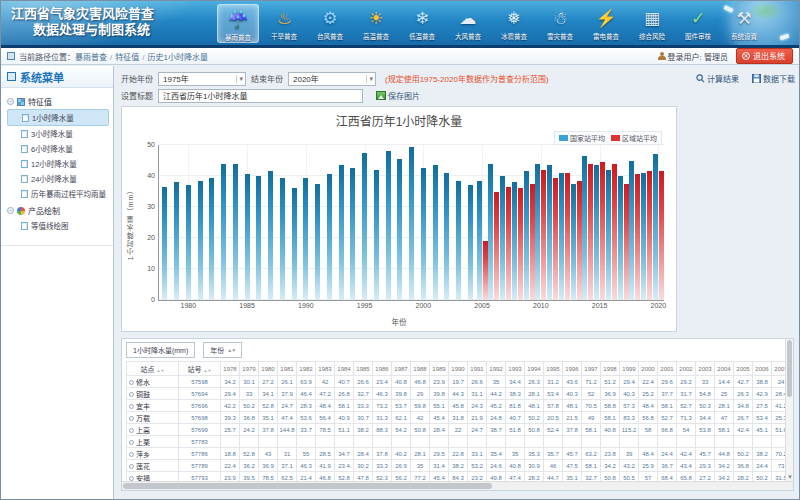 Image resolution: width=800 pixels, height=500 pixels. Describe the element at coordinates (402, 369) in the screenshot. I see `year-column-1987: 1987` at that location.